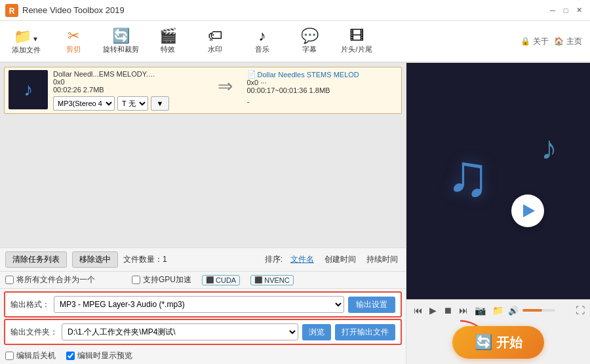 The height and width of the screenshot is (364, 590). What do you see at coordinates (448, 310) in the screenshot?
I see `stop-button: ⏹` at bounding box center [448, 310].